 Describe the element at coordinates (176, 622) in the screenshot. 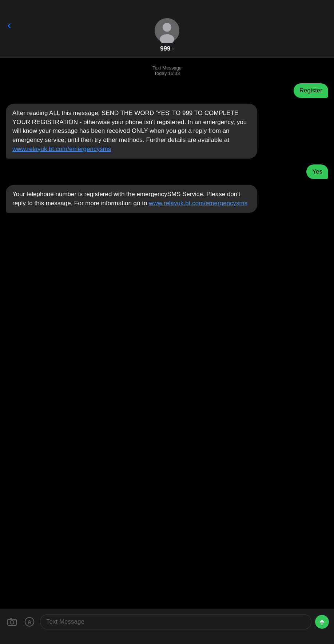

I see `message-input-container: Text Message` at that location.